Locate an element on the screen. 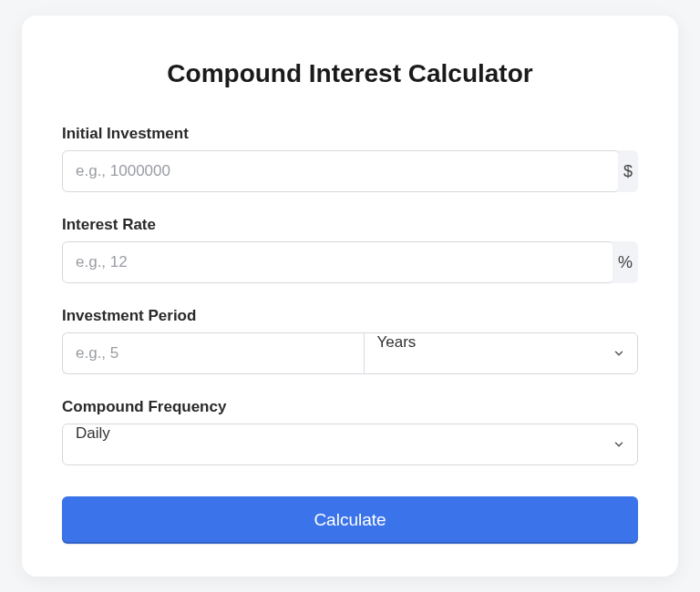  initial-investment-input-wrap: $ is located at coordinates (350, 171).